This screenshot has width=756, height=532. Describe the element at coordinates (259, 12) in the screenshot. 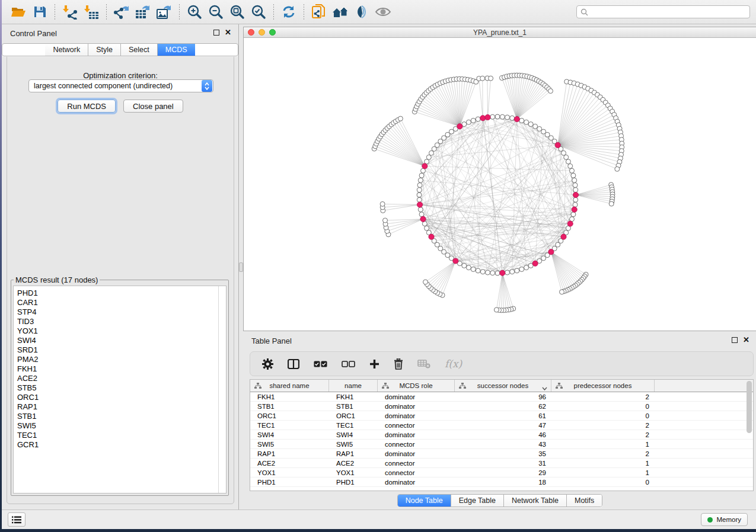

I see `zoom-selected-icon` at that location.